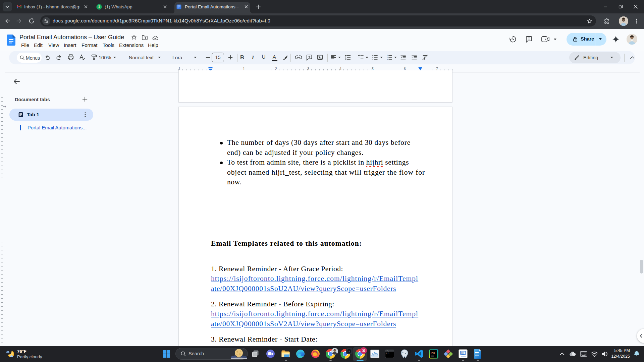 This screenshot has height=362, width=644. What do you see at coordinates (387, 57) in the screenshot?
I see `svg-text: 2` at bounding box center [387, 57].